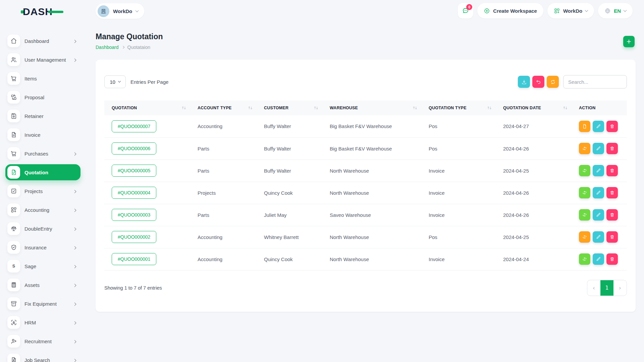  Describe the element at coordinates (43, 154) in the screenshot. I see `sidebar-item-purchases: Purchases` at that location.